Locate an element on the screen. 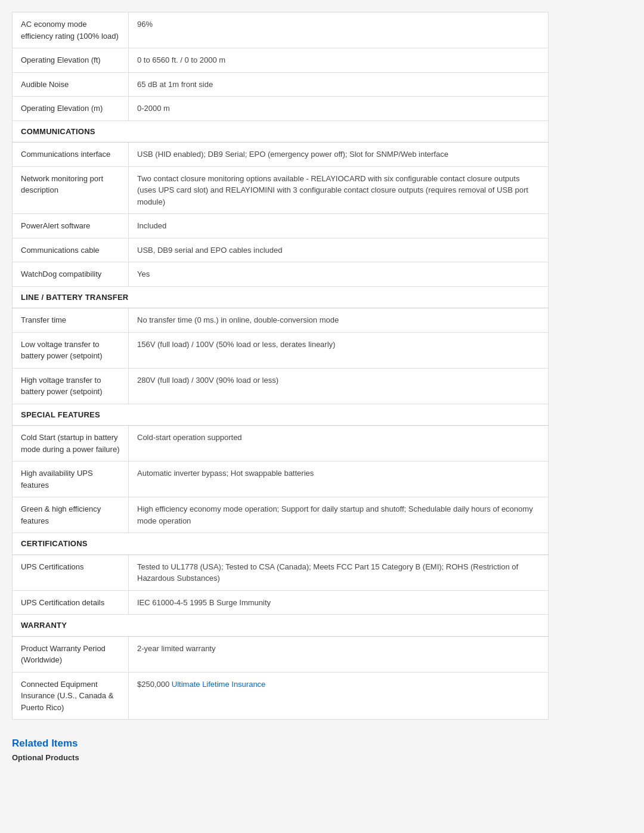  row-label: Product Warranty Period (Worldwide) is located at coordinates (70, 654).